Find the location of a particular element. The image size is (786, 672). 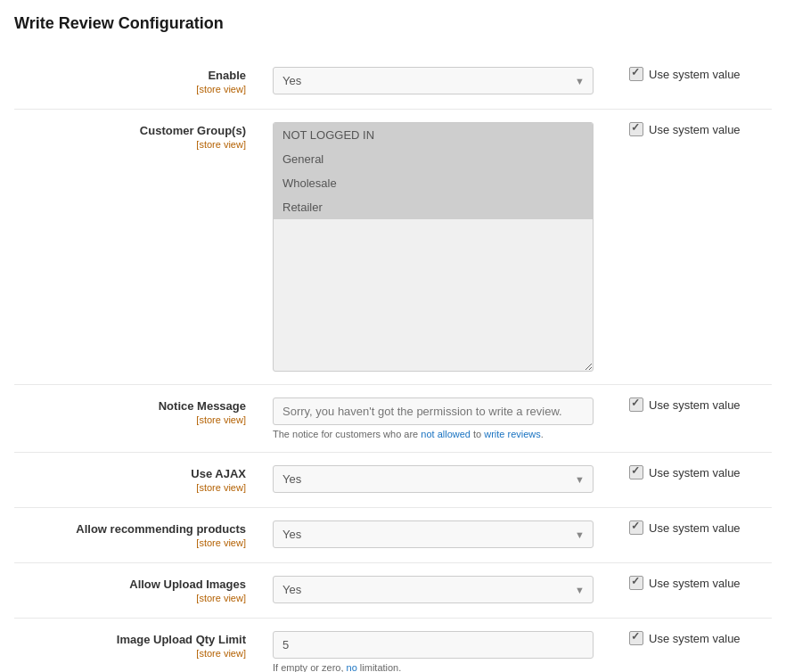

field-label-notice_message: Notice Message is located at coordinates (130, 406).